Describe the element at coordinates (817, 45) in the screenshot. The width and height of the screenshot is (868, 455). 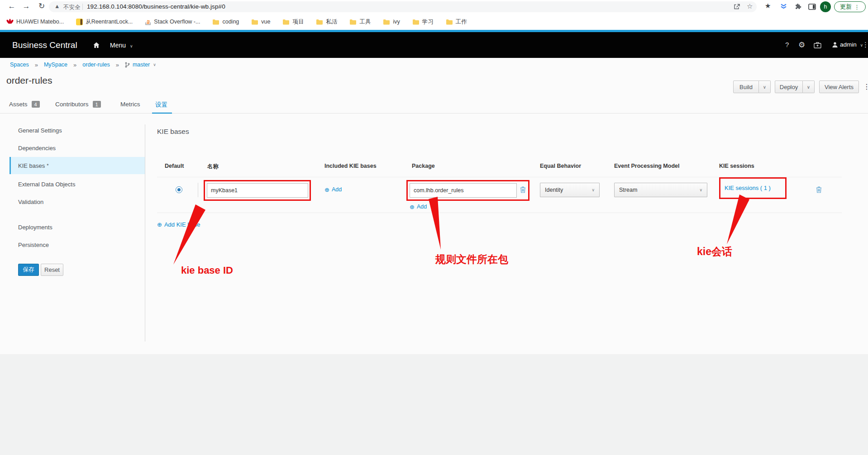
I see `toolkit-icon` at that location.